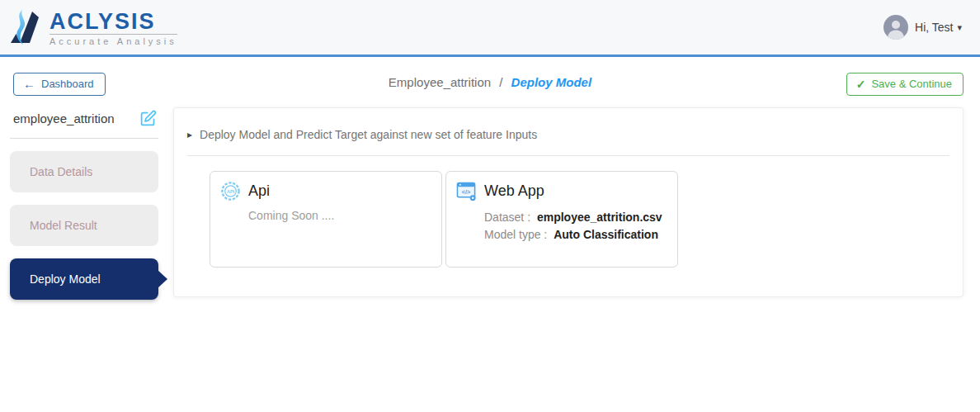 The image size is (980, 412). What do you see at coordinates (28, 27) in the screenshot?
I see `logo-mark-icon` at bounding box center [28, 27].